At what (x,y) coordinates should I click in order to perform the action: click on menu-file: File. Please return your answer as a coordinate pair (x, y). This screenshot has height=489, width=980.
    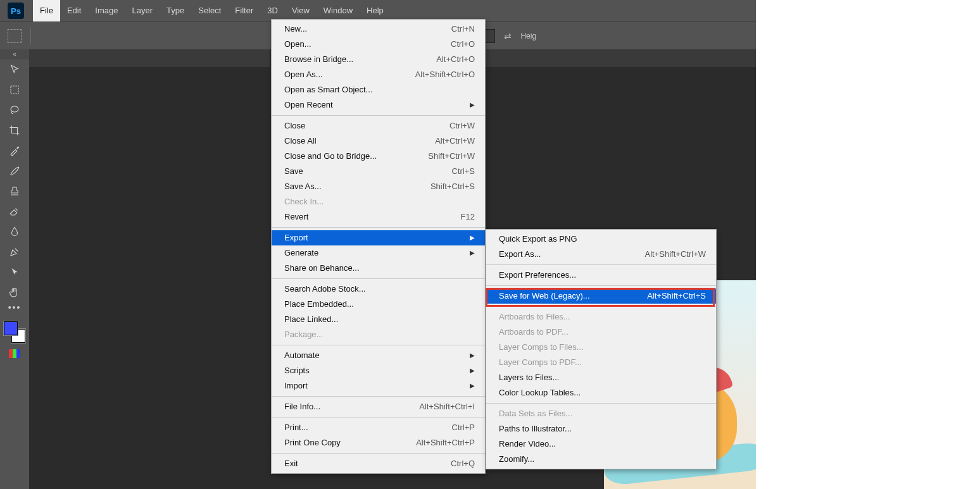
    Looking at the image, I should click on (47, 11).